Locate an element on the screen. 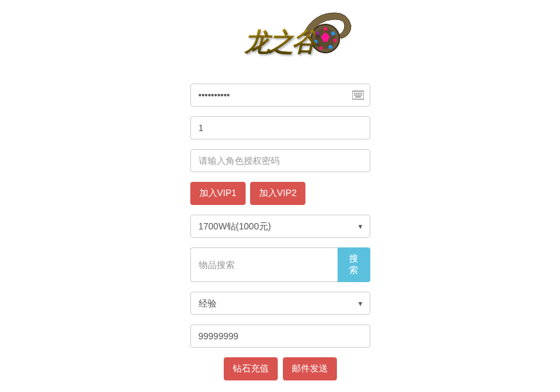 Image resolution: width=560 pixels, height=392 pixels. recharge-amount-select: 1700W钻(1000元) is located at coordinates (280, 226).